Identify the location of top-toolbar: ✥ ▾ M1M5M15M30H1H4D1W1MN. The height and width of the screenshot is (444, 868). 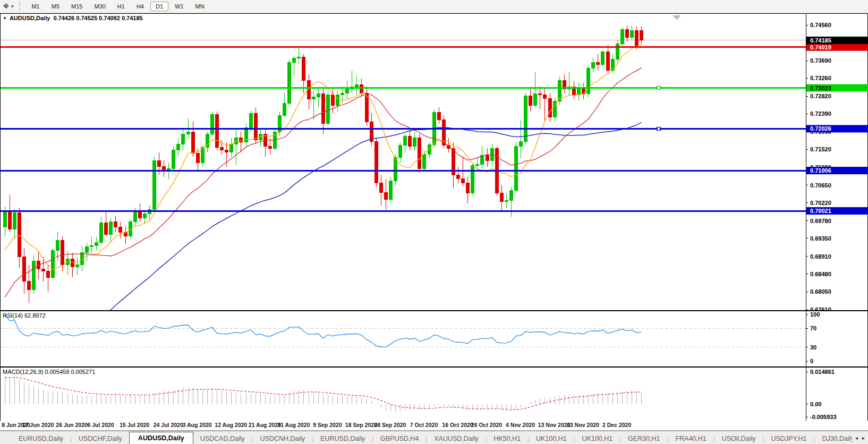
(434, 6).